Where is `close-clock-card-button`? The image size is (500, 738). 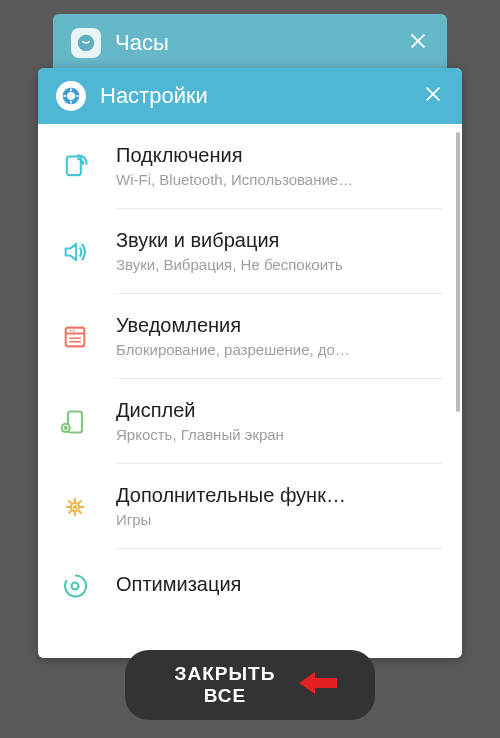
close-clock-card-button is located at coordinates (418, 44).